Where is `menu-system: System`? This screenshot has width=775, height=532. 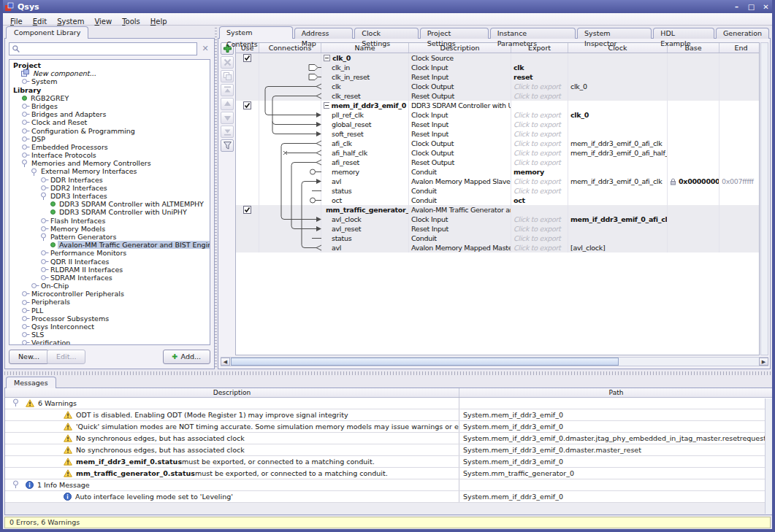
menu-system: System is located at coordinates (70, 20).